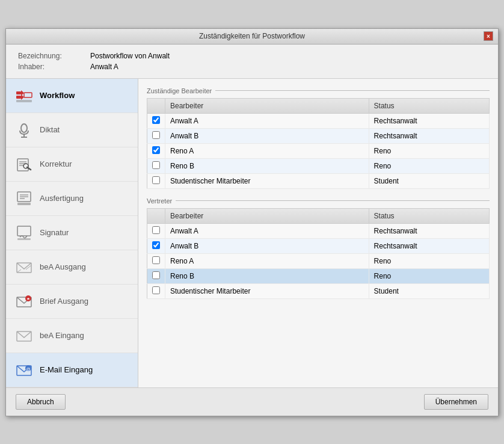  I want to click on close-button: ×, so click(488, 36).